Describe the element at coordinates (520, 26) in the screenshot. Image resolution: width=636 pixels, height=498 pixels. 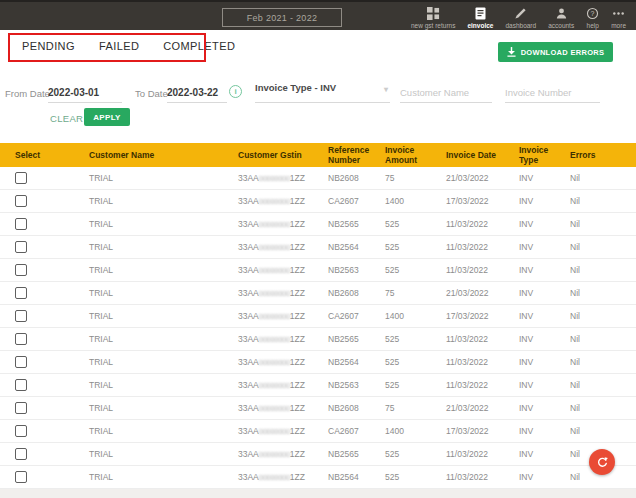
I see `nav-label: dashboard` at that location.